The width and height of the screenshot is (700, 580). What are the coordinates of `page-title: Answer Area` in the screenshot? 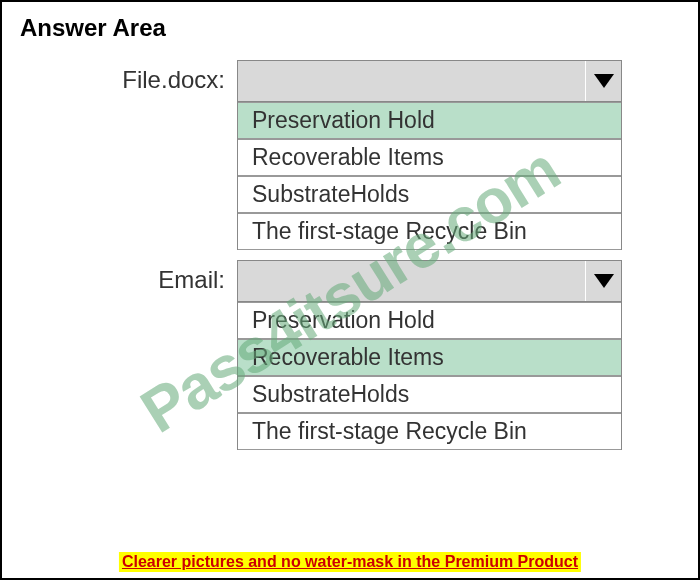 It's located at (350, 31).